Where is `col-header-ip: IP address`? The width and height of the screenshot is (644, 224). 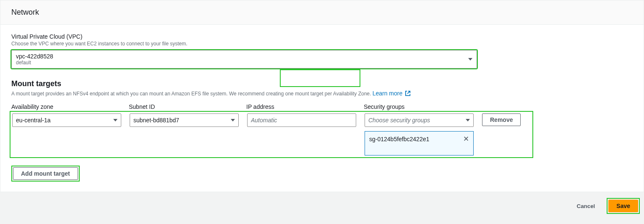
col-header-ip: IP address is located at coordinates (301, 107).